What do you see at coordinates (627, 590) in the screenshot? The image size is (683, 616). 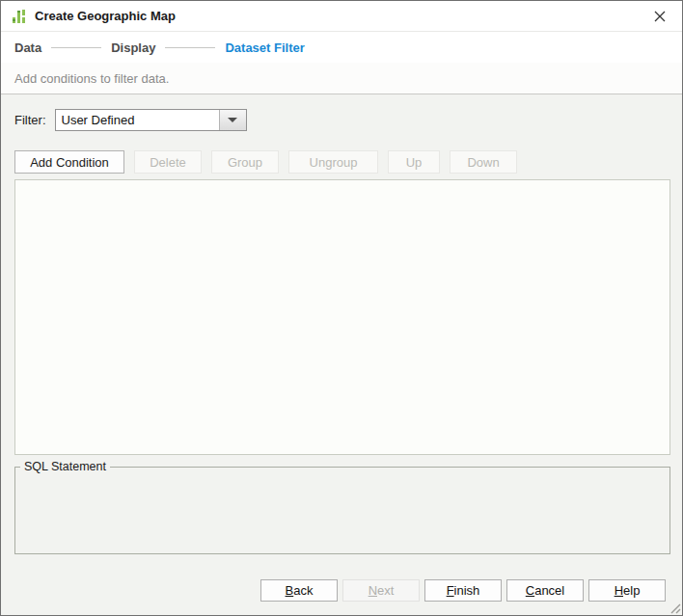 I see `help-button: Help` at bounding box center [627, 590].